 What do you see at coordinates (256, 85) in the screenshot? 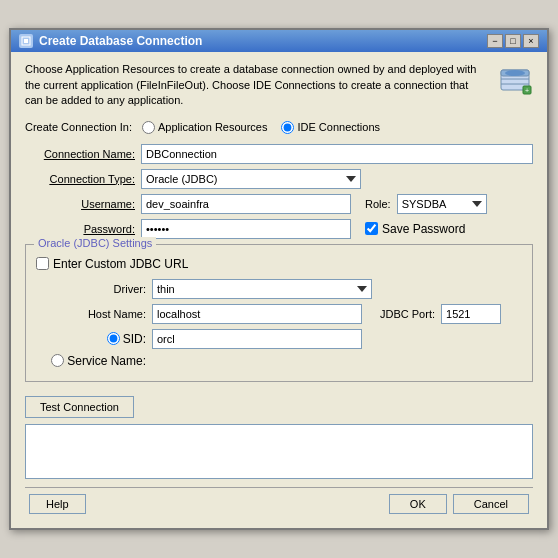
I see `description-text: Choose Application Resources to create a…` at bounding box center [256, 85].